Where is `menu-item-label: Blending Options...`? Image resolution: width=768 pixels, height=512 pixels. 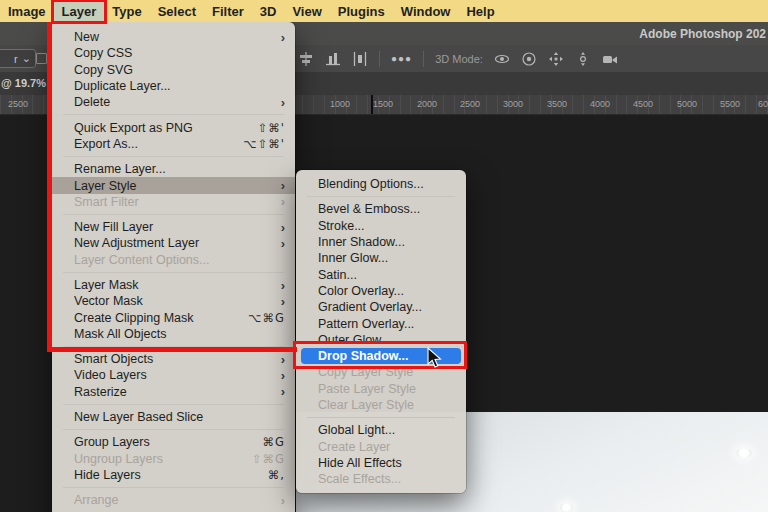 menu-item-label: Blending Options... is located at coordinates (387, 184).